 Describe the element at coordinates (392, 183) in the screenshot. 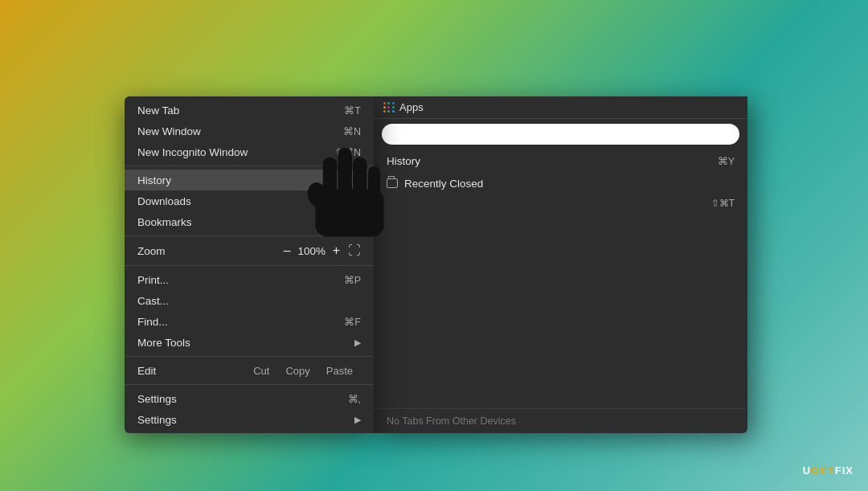

I see `tab-icon` at that location.